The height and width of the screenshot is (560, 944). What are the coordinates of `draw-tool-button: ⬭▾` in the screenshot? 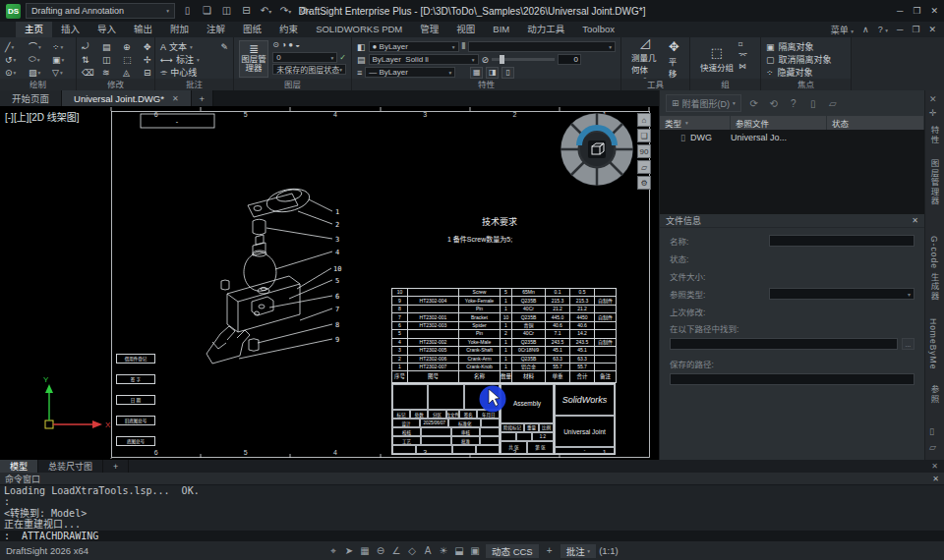 It's located at (39, 59).